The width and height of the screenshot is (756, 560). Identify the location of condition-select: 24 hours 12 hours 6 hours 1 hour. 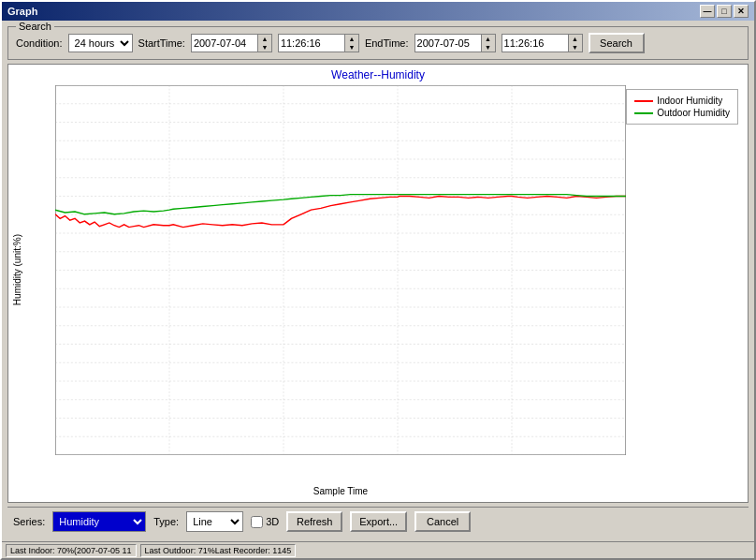
(101, 43).